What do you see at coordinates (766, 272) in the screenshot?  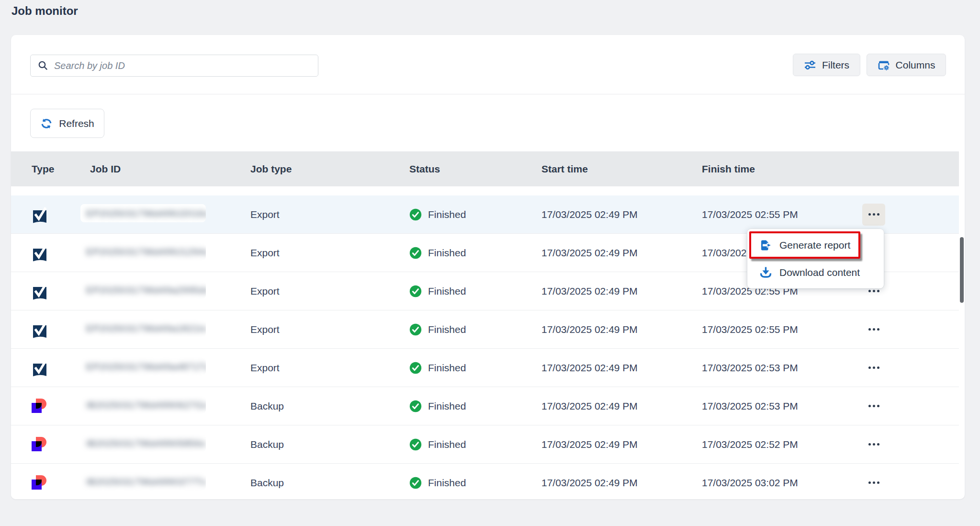 I see `download-content-icon` at bounding box center [766, 272].